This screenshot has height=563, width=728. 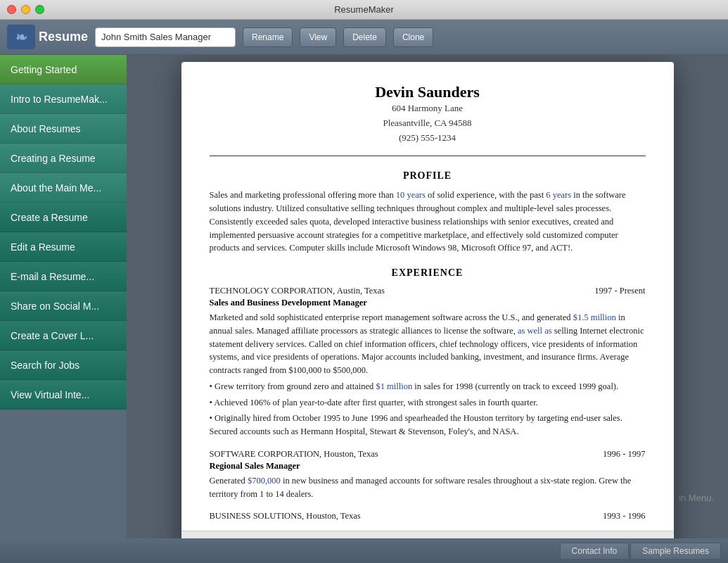 I want to click on logo-wings-icon: ❧, so click(x=21, y=37).